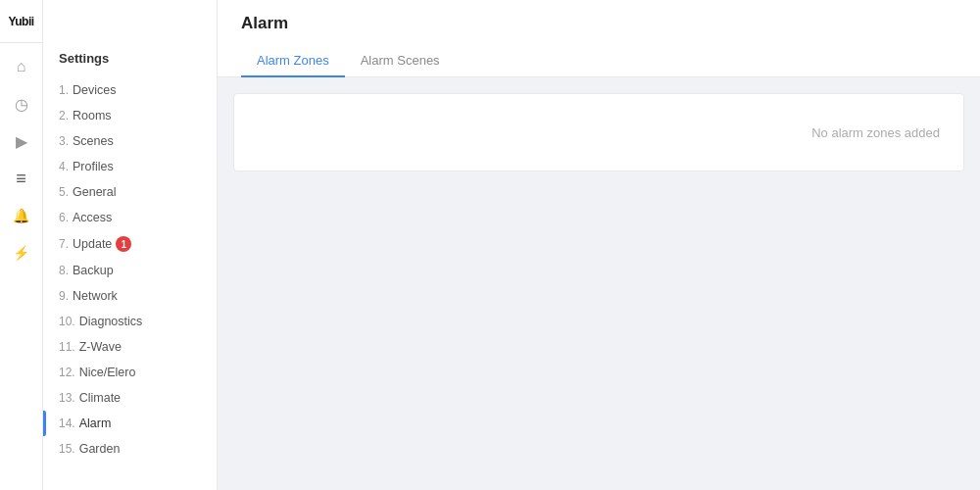  Describe the element at coordinates (129, 218) in the screenshot. I see `sidebar-item-access: 6.Access` at that location.